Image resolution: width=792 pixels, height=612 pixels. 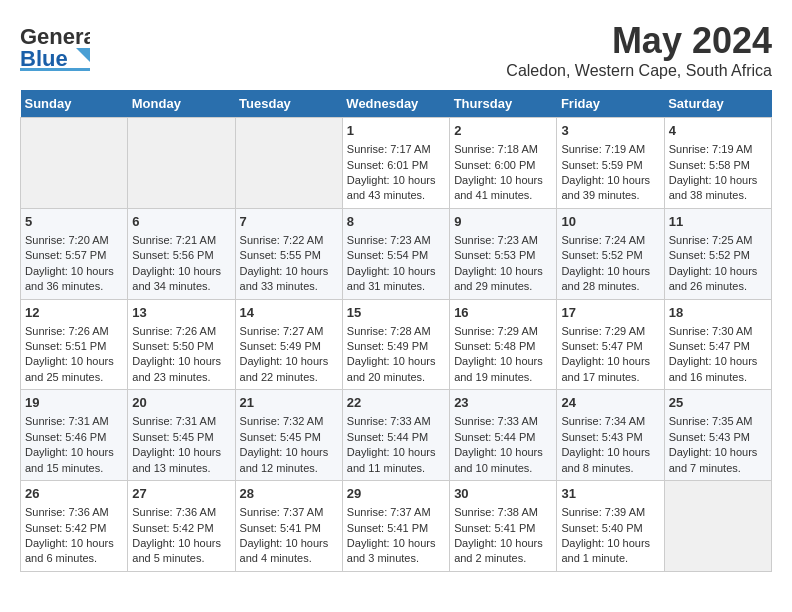 I want to click on weekday-header: Thursday, so click(x=504, y=104).